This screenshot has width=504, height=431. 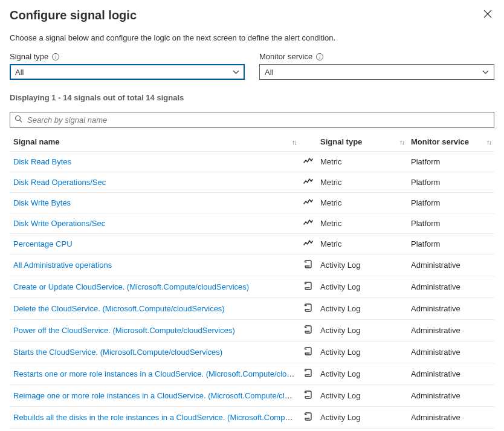 What do you see at coordinates (269, 73) in the screenshot?
I see `monitor-service-value: All` at bounding box center [269, 73].